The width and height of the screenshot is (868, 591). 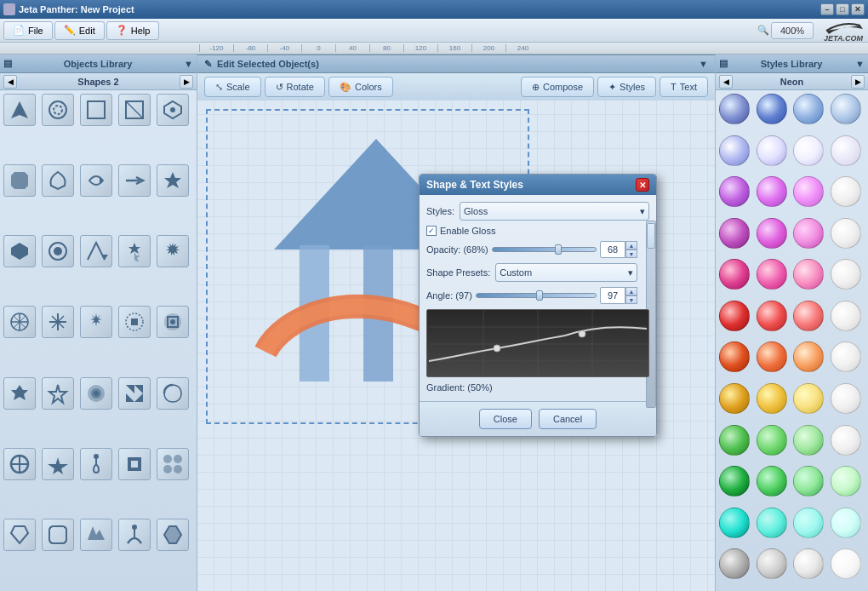 I want to click on opacity-decrement: ▼, so click(x=631, y=254).